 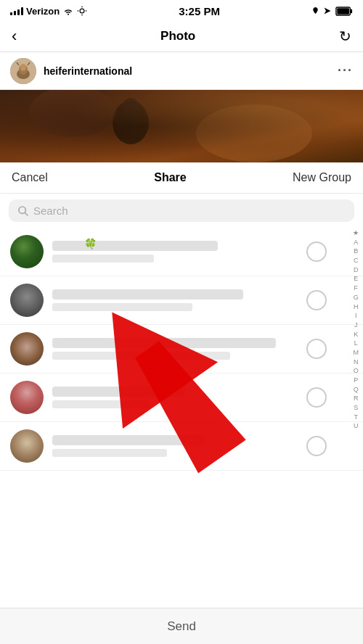 I want to click on alpha-l: L, so click(x=356, y=344).